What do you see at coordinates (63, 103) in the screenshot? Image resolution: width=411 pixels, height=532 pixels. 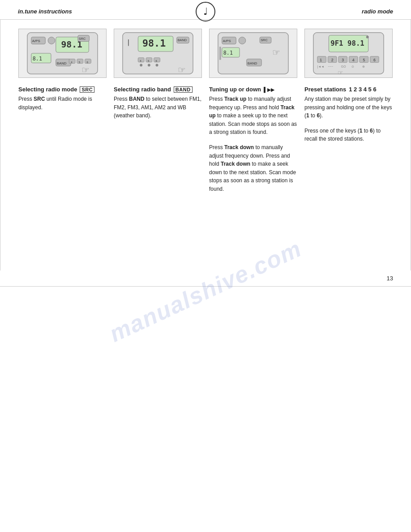 I see `col-radio-mode-body: Press SRC until Radio mode is displayed.` at bounding box center [63, 103].